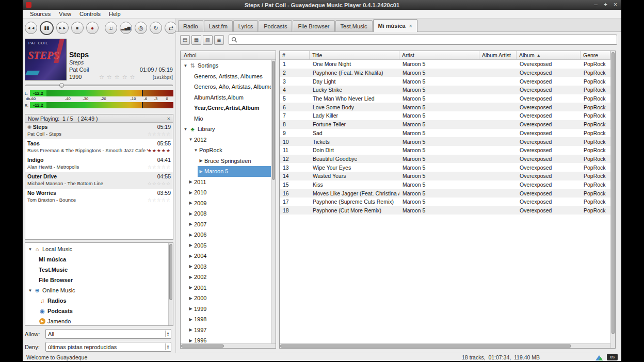 The height and width of the screenshot is (362, 644). Describe the element at coordinates (445, 64) in the screenshot. I see `track-row: 1One More NightMaroon 5OverexposedPopRoc…` at that location.